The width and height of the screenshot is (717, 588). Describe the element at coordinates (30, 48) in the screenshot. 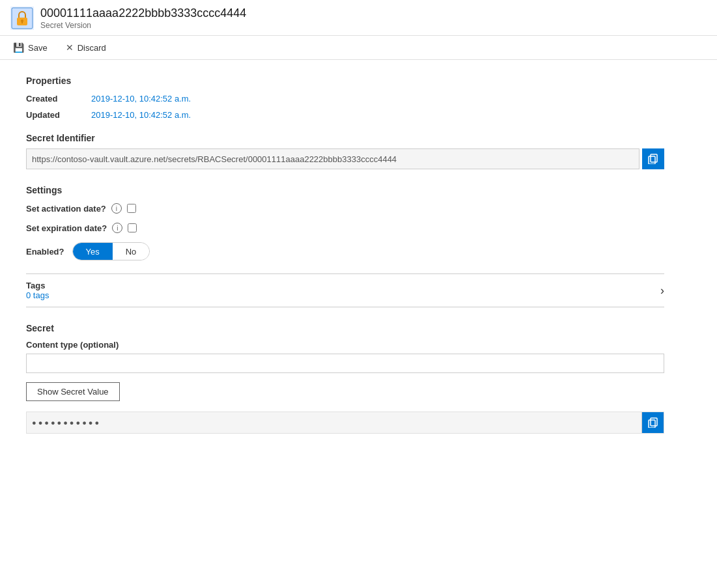

I see `save-button: 💾 Save` at that location.